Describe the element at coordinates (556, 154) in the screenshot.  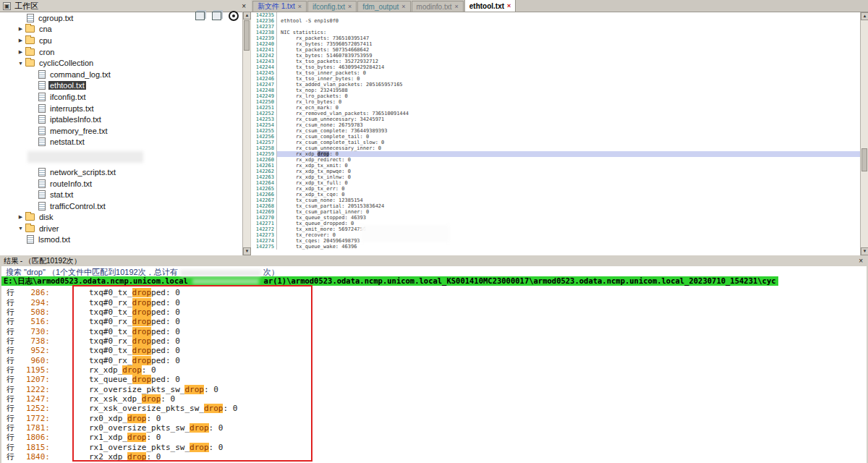
I see `editor-line: 142259 rx_xdp_drop: 0` at that location.